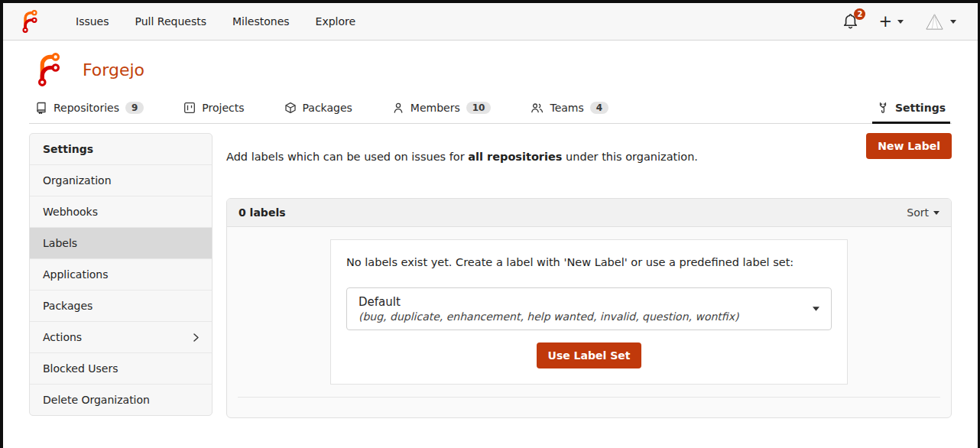 This screenshot has width=980, height=448. What do you see at coordinates (121, 180) in the screenshot?
I see `sidebar-item-organization: Organization` at bounding box center [121, 180].